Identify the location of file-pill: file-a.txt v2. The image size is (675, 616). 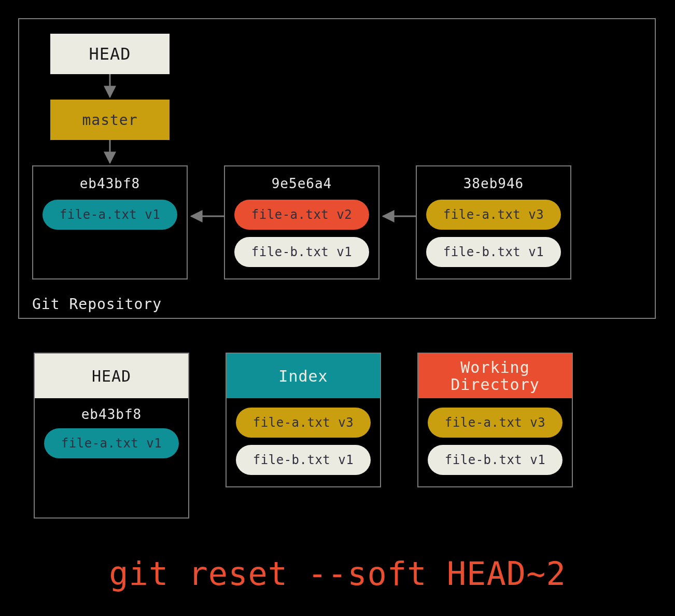
(302, 215).